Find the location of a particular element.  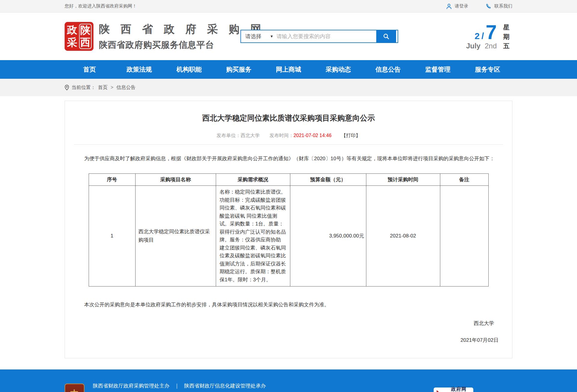

login-label: 请登录 is located at coordinates (462, 6).